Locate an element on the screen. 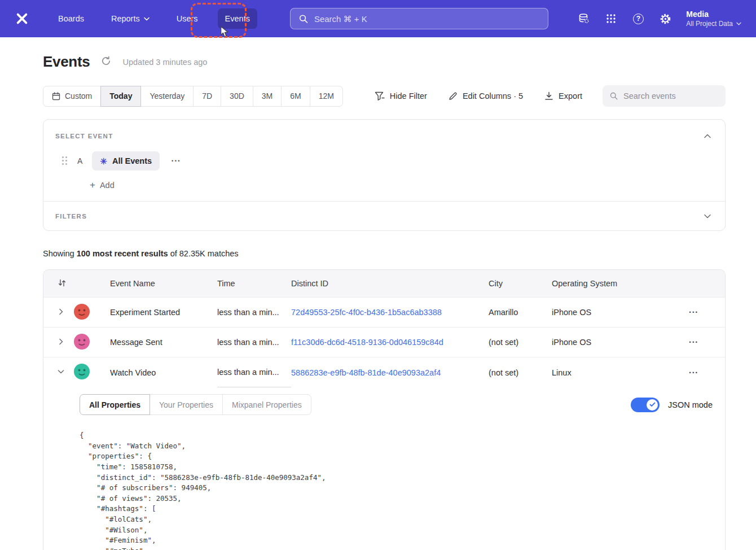  check-icon is located at coordinates (652, 404).